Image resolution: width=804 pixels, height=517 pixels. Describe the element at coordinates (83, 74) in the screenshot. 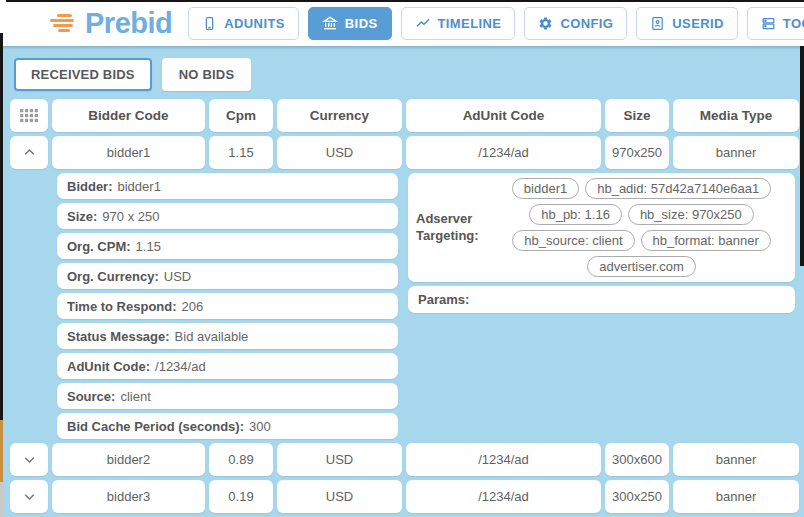

I see `tab-received-bids: RECEIVED BIDS` at that location.